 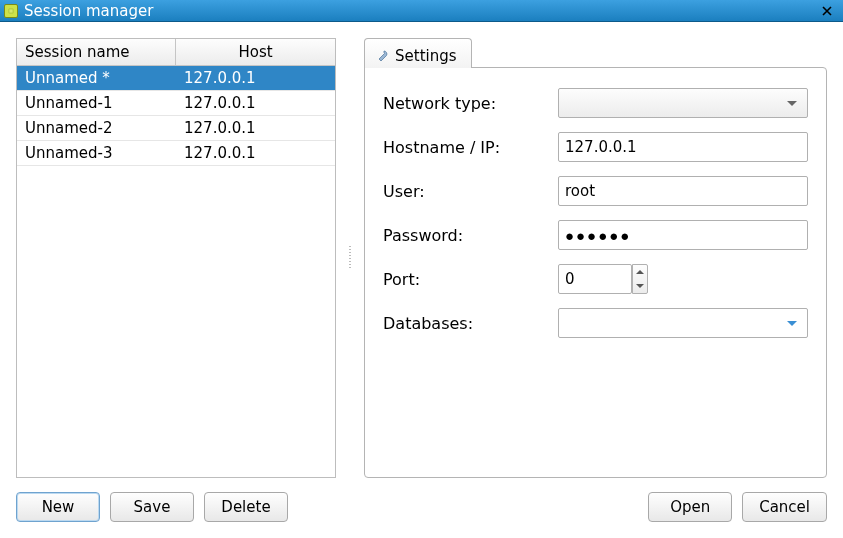 I want to click on password-input, so click(x=683, y=235).